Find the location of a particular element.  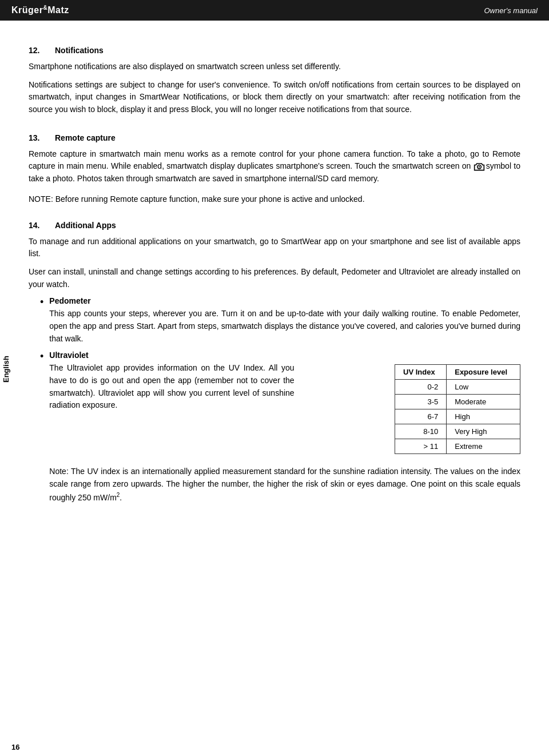

uv-note: Note: The UV index is an internationally… is located at coordinates (285, 485).